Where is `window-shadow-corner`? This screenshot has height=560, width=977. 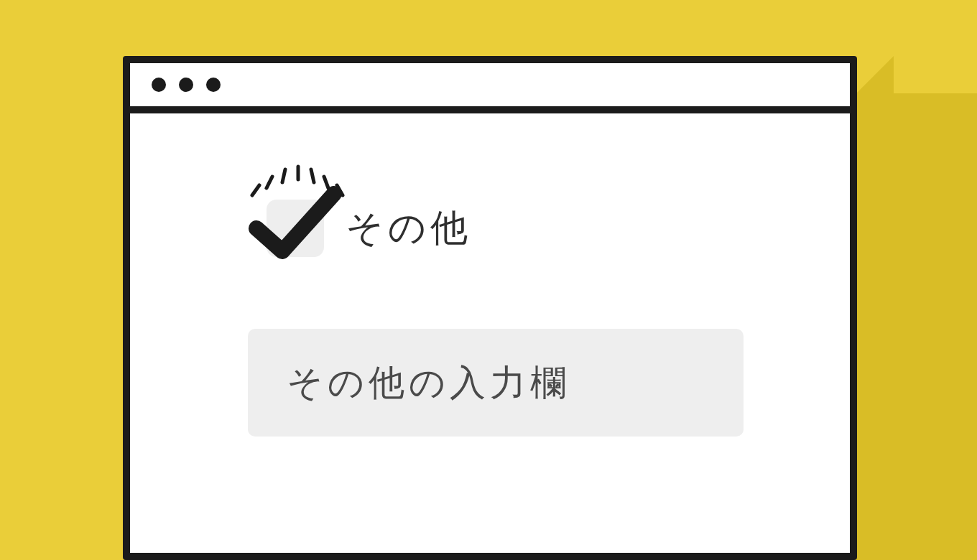 window-shadow-corner is located at coordinates (875, 75).